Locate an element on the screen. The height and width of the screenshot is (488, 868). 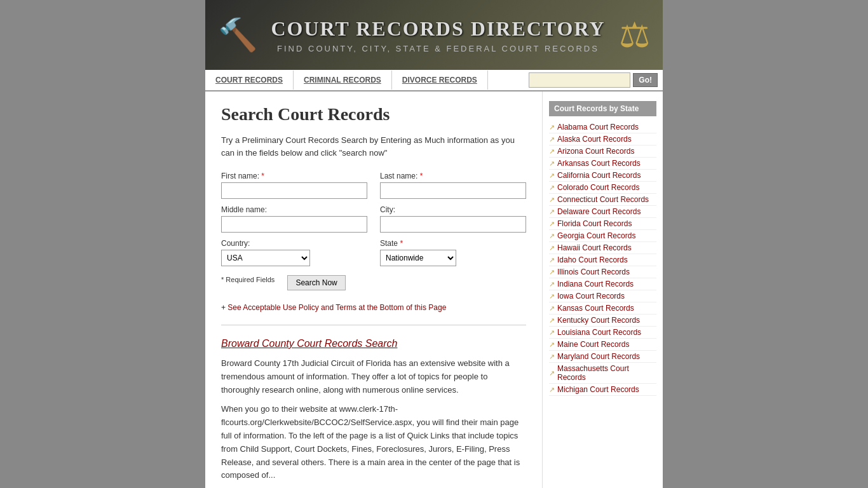
required-star-3: * is located at coordinates (402, 243).